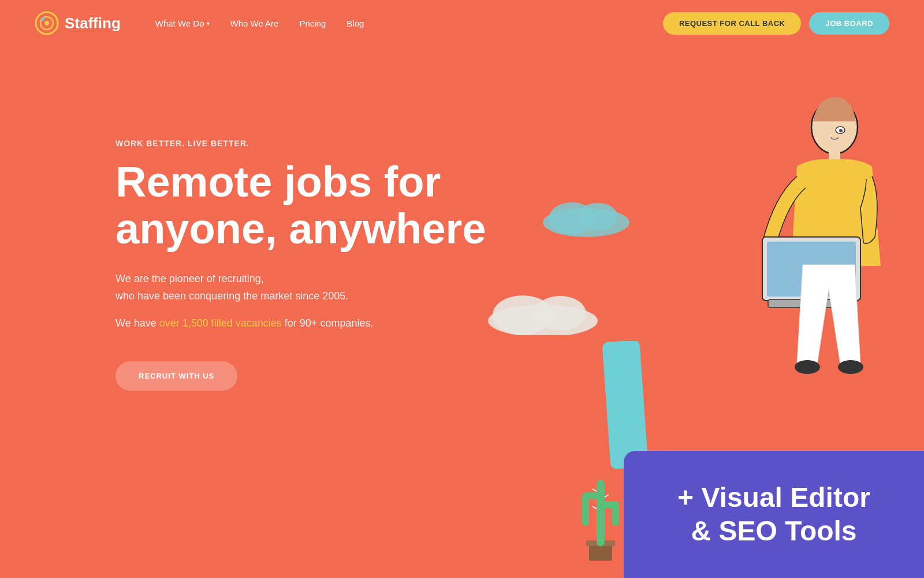 This screenshot has width=924, height=578. Describe the element at coordinates (182, 23) in the screenshot. I see `nav-what-we-do: What We Do ▾` at that location.